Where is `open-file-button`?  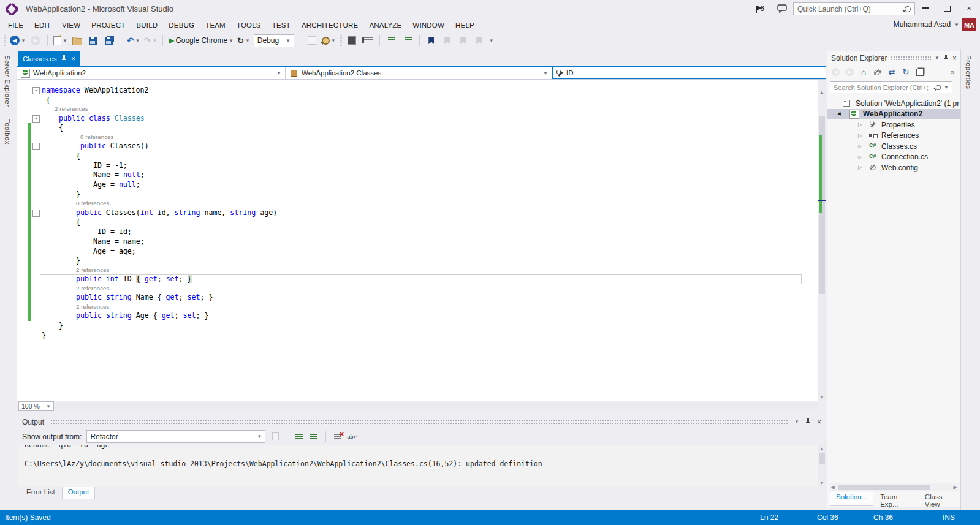
open-file-button is located at coordinates (77, 40).